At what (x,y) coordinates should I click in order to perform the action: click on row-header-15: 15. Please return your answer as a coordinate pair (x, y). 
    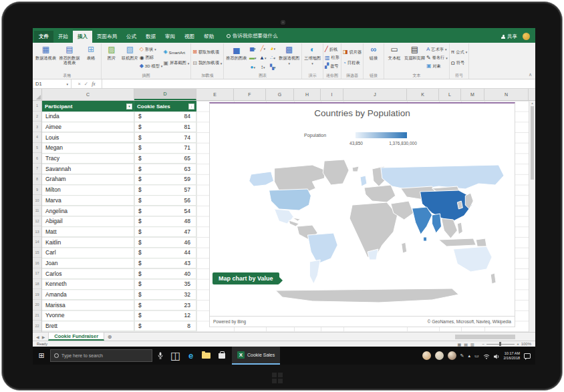
    Looking at the image, I should click on (37, 253).